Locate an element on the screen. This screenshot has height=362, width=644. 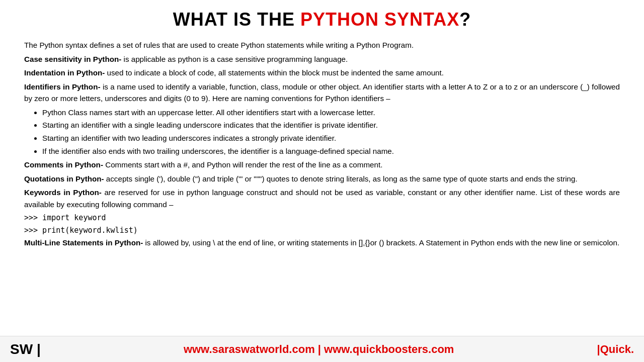
list-item: Starting an identifier with two leading … is located at coordinates (331, 138).